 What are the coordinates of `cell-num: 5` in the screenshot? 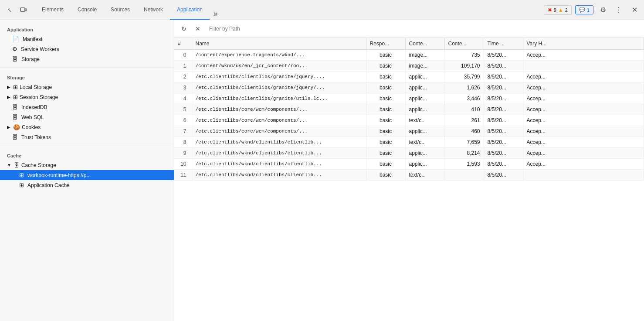 It's located at (183, 110).